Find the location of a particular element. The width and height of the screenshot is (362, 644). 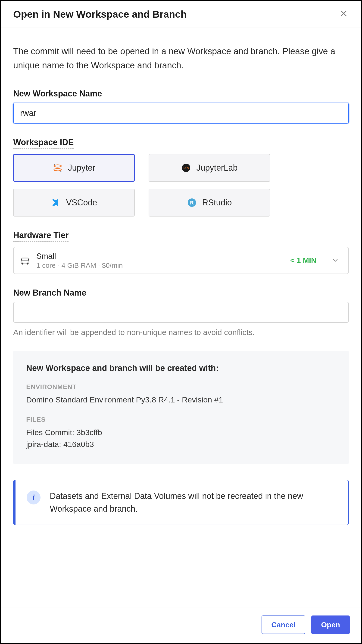

branch-section: New Branch Name An identifier will be ap… is located at coordinates (181, 312).